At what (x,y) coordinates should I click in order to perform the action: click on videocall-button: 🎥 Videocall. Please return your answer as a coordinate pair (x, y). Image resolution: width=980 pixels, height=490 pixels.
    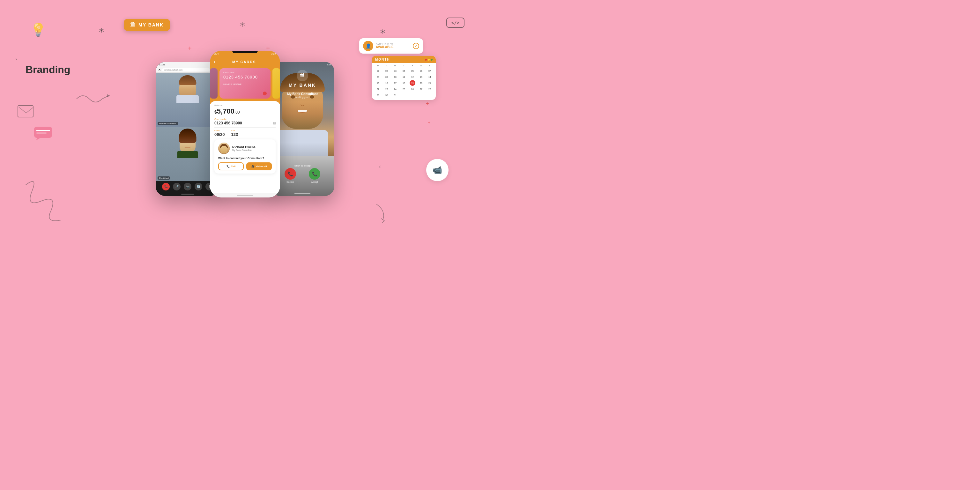
    Looking at the image, I should click on (259, 167).